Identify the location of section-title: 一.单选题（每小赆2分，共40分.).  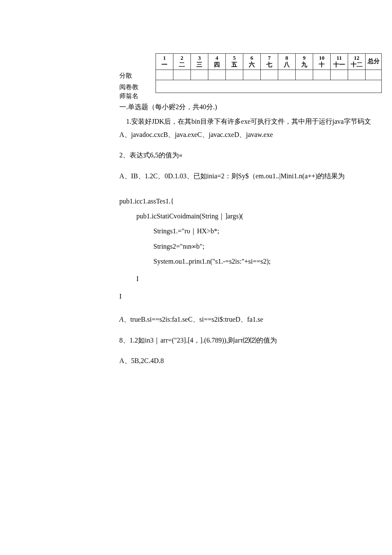
(256, 107).